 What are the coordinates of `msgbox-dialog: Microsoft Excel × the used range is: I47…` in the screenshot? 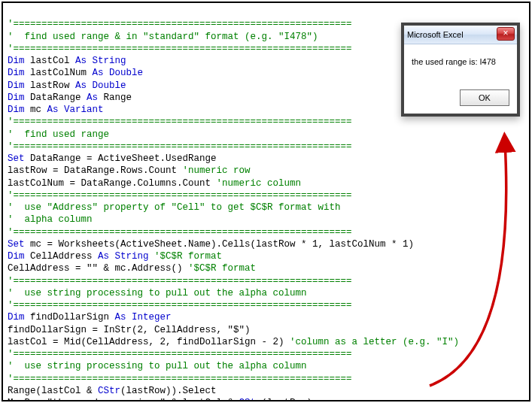 It's located at (461, 69).